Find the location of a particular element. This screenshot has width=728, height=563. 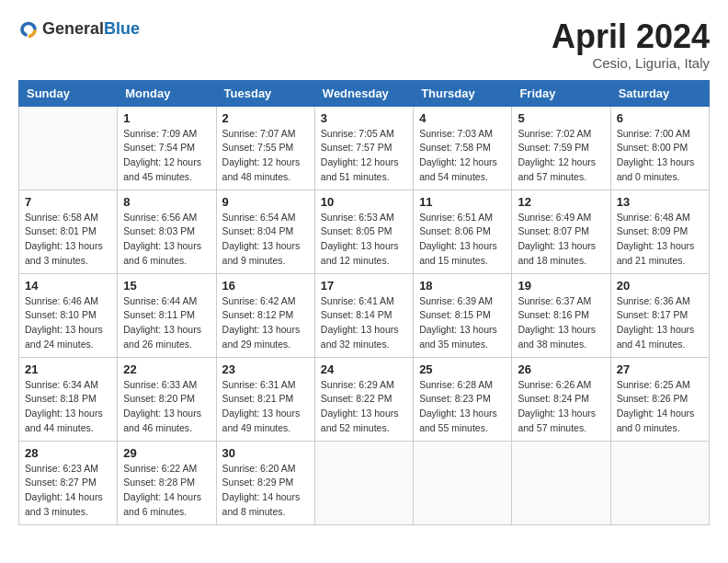

calendar-cell: 9Sunrise: 6:54 AM Sunset: 8:04 PM Daylig… is located at coordinates (265, 232).